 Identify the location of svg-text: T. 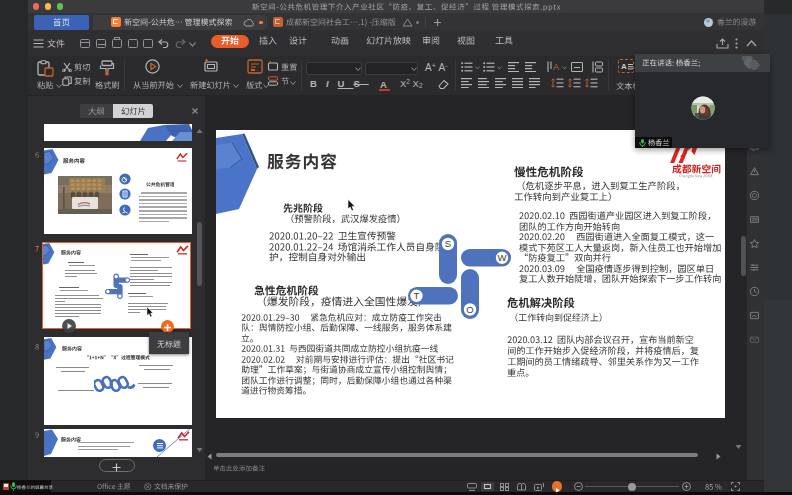
(417, 296).